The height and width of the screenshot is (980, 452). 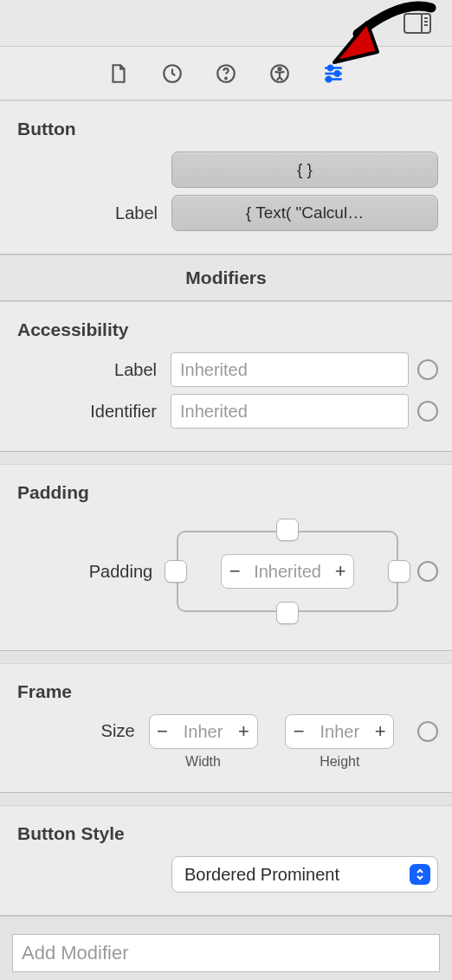 I want to click on sidebar-toggle-icon, so click(x=417, y=23).